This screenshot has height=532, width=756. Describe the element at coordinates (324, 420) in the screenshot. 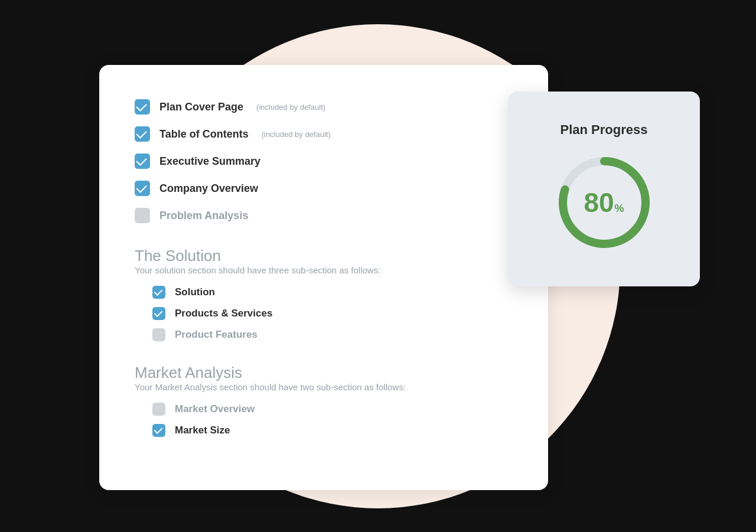

I see `market-checklist: Market Overview Market Size` at that location.